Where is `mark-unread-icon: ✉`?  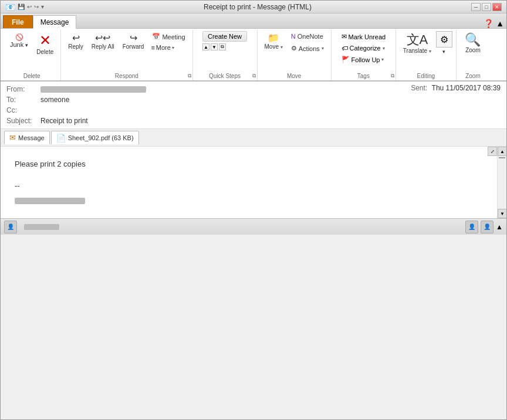 mark-unread-icon: ✉ is located at coordinates (344, 36).